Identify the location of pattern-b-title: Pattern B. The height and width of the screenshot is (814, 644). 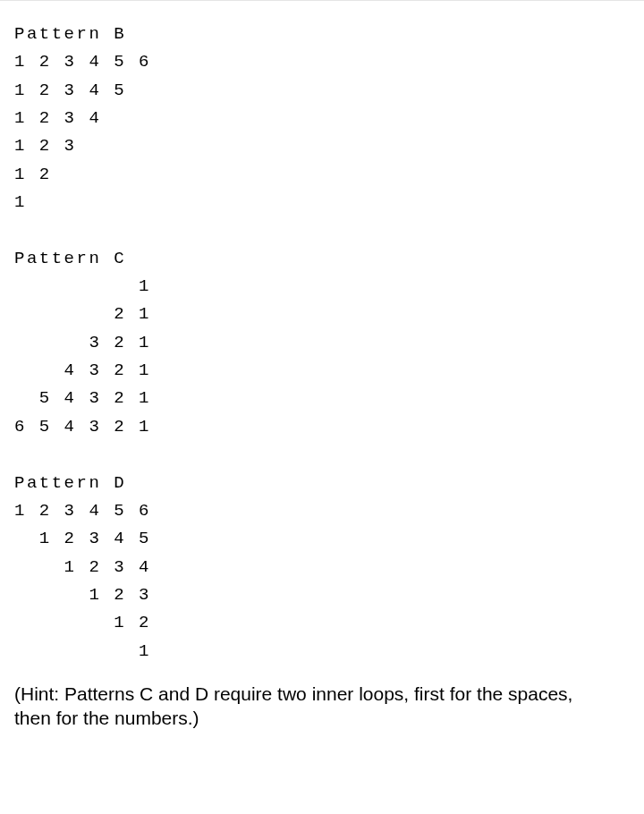
(70, 34).